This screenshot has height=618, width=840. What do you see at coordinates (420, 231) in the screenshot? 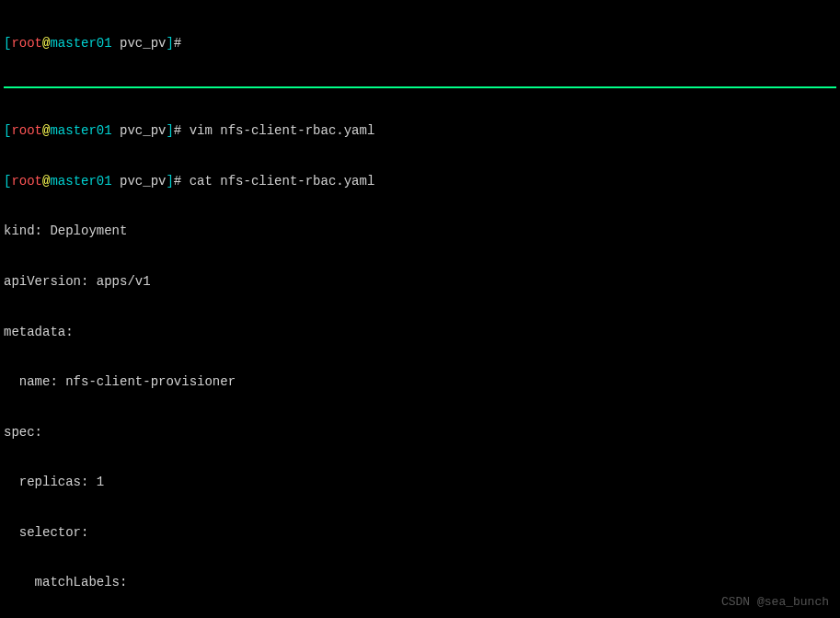
I see `yaml-line: kind: Deployment` at bounding box center [420, 231].